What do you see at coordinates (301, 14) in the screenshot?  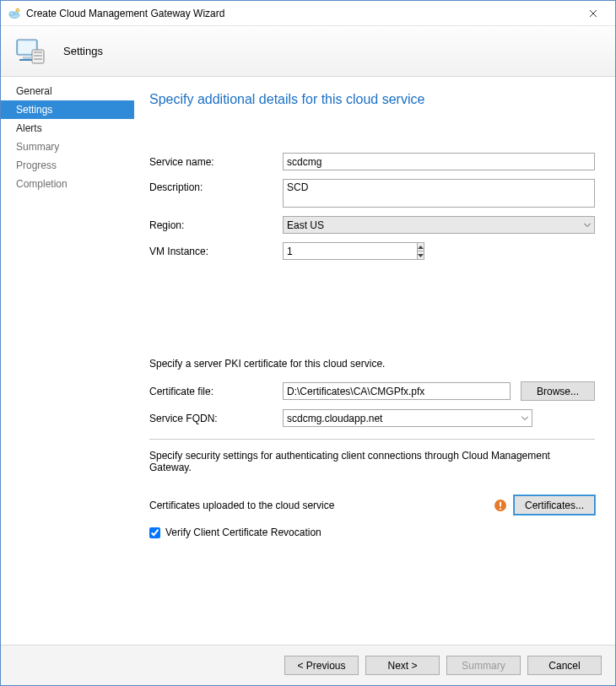 I see `window-title: Create Cloud Management Gateway Wizard` at bounding box center [301, 14].